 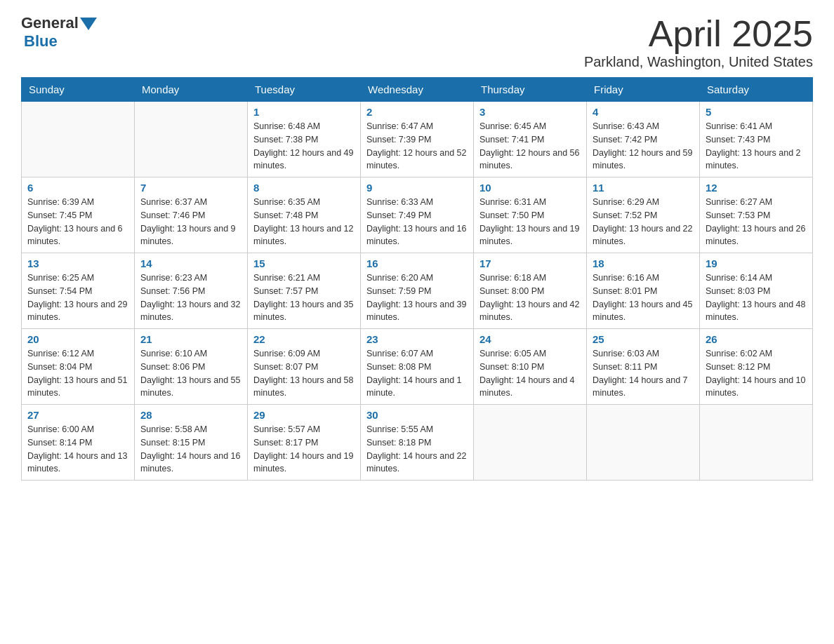 What do you see at coordinates (417, 373) in the screenshot?
I see `day-info: Sunrise: 6:07 AMSunset: 8:08 PMDaylight:…` at bounding box center [417, 373].